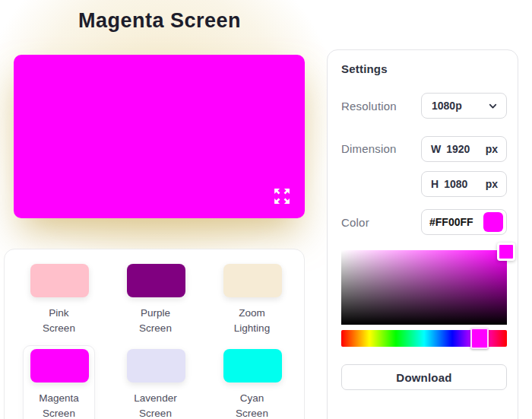 The image size is (532, 419). What do you see at coordinates (282, 196) in the screenshot?
I see `fullscreen-button` at bounding box center [282, 196].